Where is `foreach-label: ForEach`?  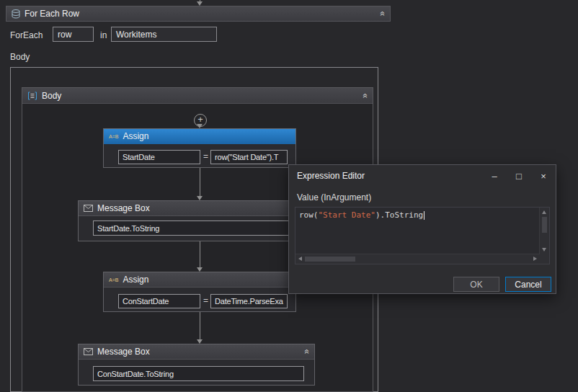 foreach-label: ForEach is located at coordinates (26, 35).